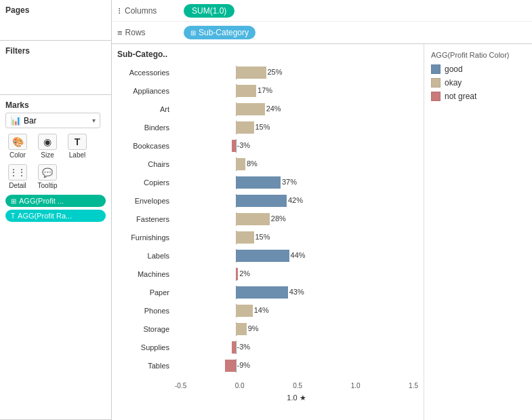 The image size is (532, 420). Describe the element at coordinates (262, 237) in the screenshot. I see `bar-value-label: 15%` at that location.